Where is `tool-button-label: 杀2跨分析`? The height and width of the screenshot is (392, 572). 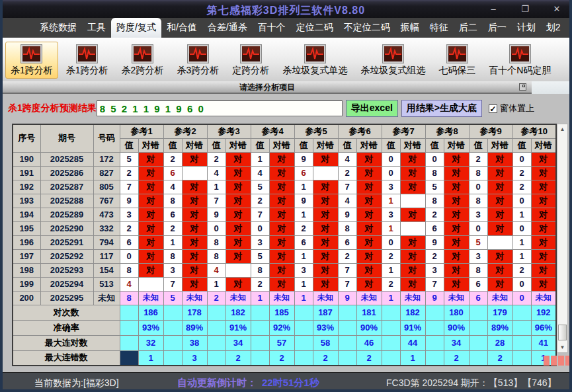 tool-button-label: 杀2跨分析 is located at coordinates (143, 71).